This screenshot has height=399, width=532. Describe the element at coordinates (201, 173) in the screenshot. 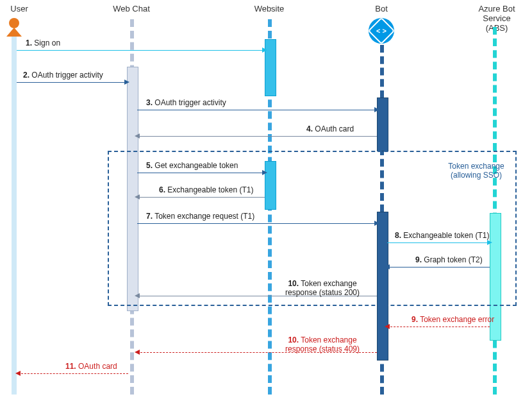

I see `arrow-m5` at that location.